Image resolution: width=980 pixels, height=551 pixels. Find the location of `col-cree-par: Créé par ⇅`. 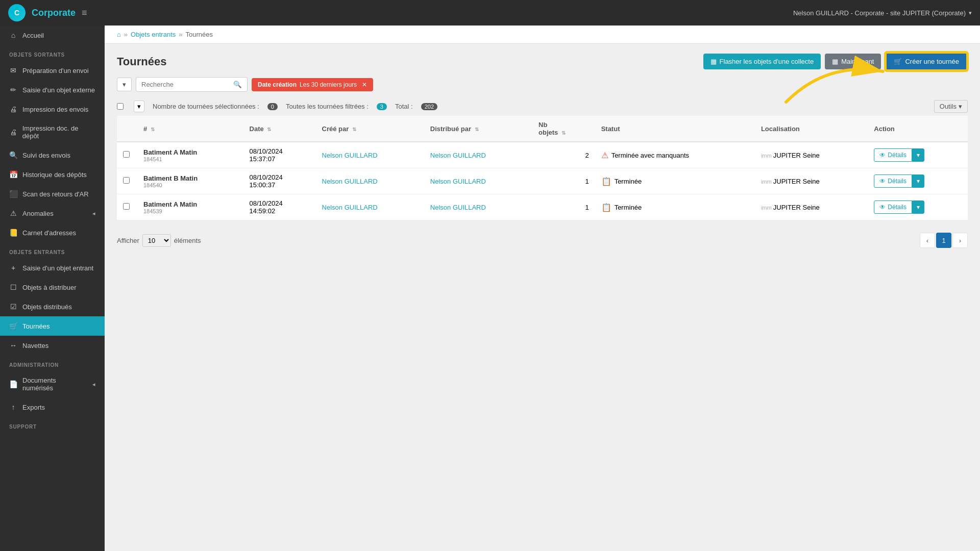

col-cree-par: Créé par ⇅ is located at coordinates (370, 129).